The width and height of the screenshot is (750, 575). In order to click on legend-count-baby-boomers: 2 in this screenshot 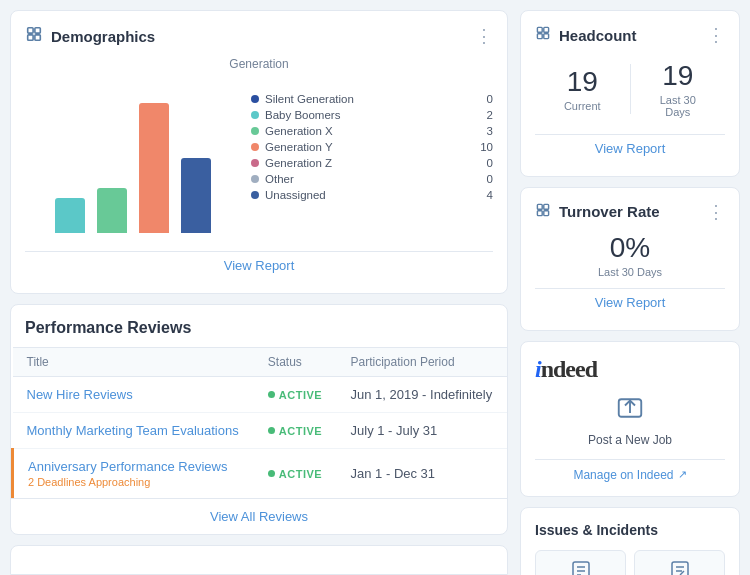, I will do `click(485, 115)`.